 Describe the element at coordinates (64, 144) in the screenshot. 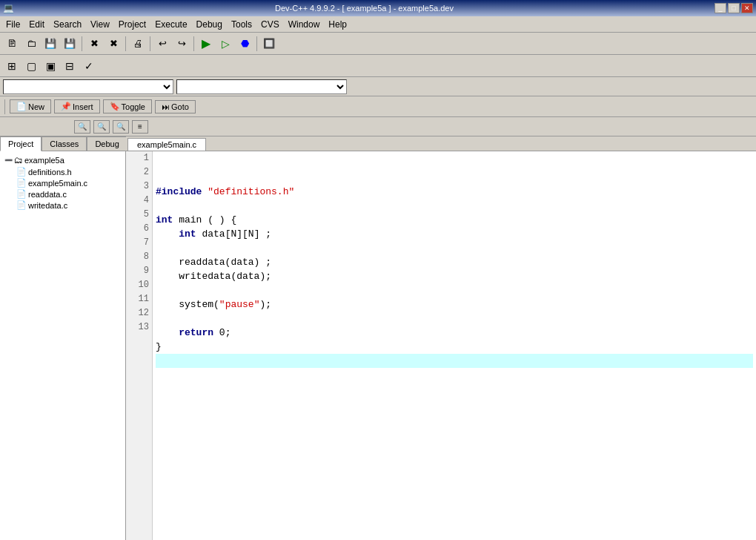

I see `sidebar-tab-classes: Classes` at that location.